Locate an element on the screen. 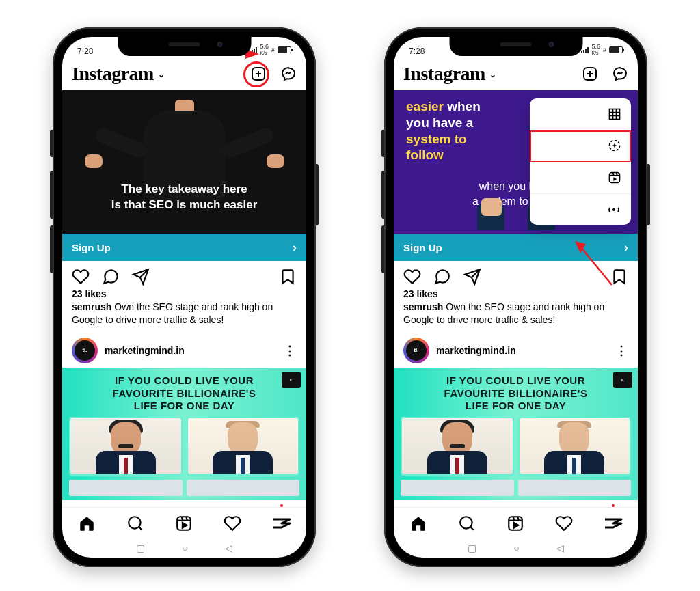 This screenshot has width=700, height=591. media-caption: easier when you have a system to follow is located at coordinates (443, 131).